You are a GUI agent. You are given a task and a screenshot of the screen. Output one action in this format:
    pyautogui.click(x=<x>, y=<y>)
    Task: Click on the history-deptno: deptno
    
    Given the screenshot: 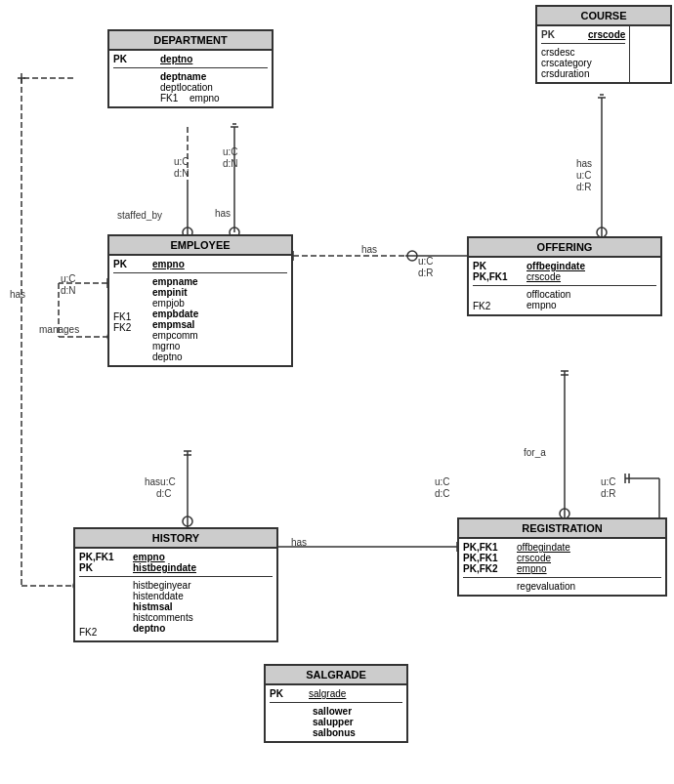 What is the action you would take?
    pyautogui.click(x=163, y=629)
    